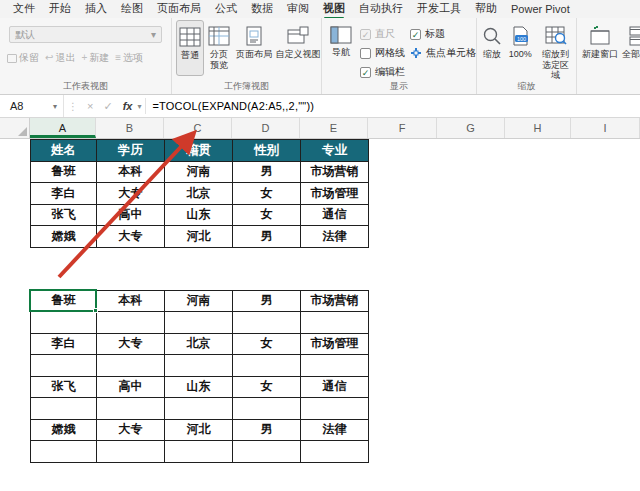  I want to click on column-header-D: D, so click(266, 128).